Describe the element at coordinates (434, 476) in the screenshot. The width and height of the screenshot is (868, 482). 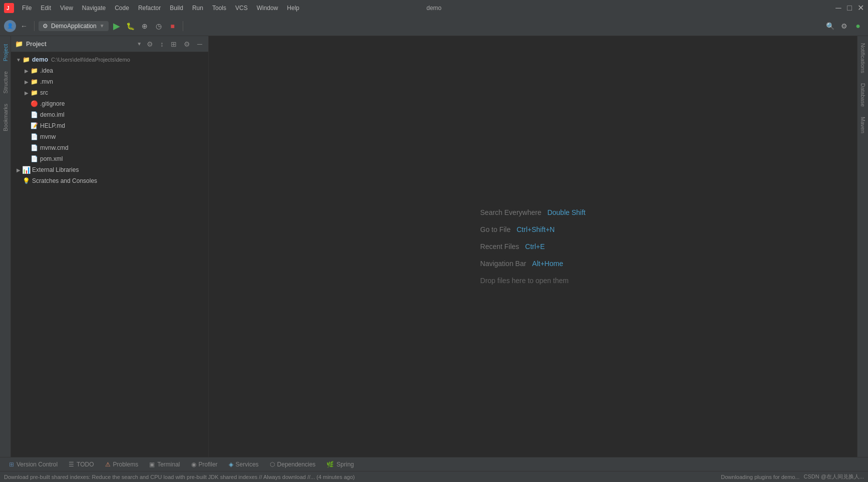
I see `status-bar: Download pre-built shared indexes: Reduc…` at that location.